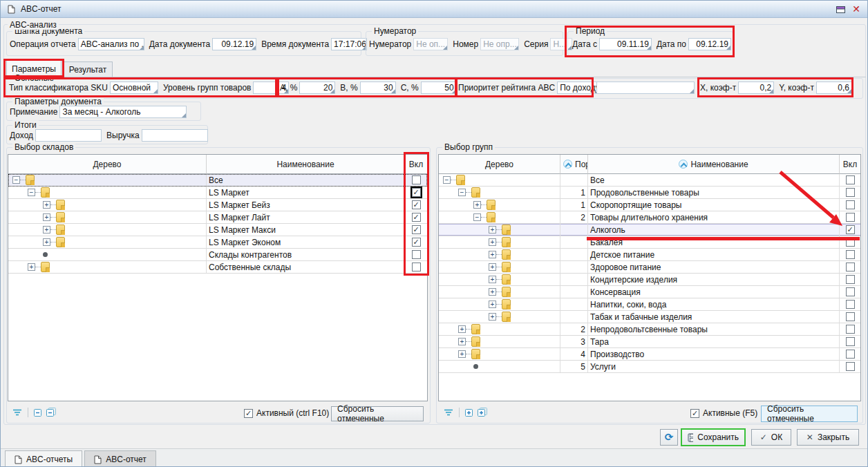 This screenshot has height=467, width=868. What do you see at coordinates (111, 44) in the screenshot?
I see `operation-field: ABC-анализ по ...` at bounding box center [111, 44].